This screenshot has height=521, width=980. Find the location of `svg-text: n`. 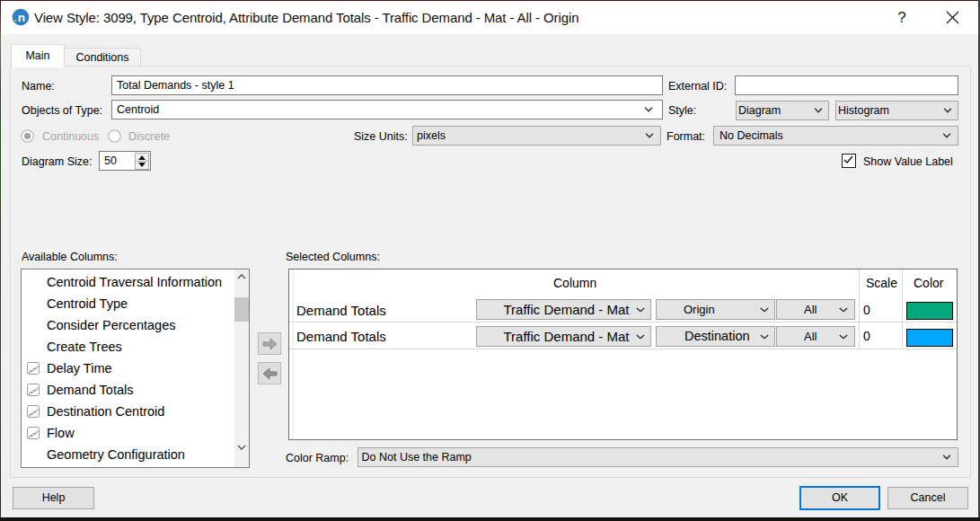

svg-text: n is located at coordinates (22, 18).